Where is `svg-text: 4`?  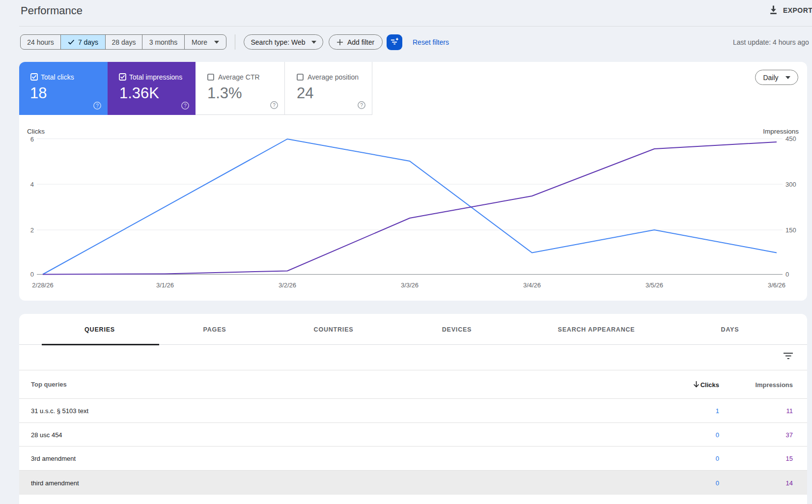
svg-text: 4 is located at coordinates (32, 185).